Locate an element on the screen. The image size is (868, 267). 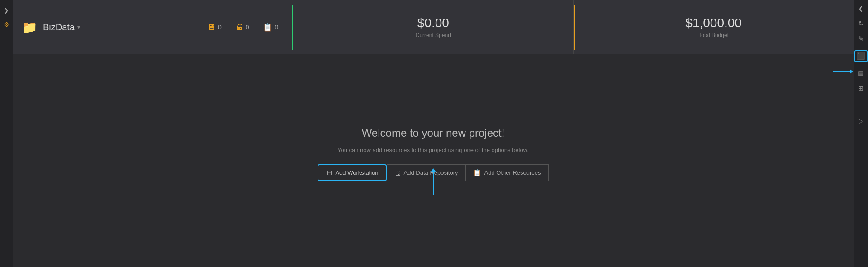
add-workstation-button: 🖥 Add Workstation is located at coordinates (352, 173).